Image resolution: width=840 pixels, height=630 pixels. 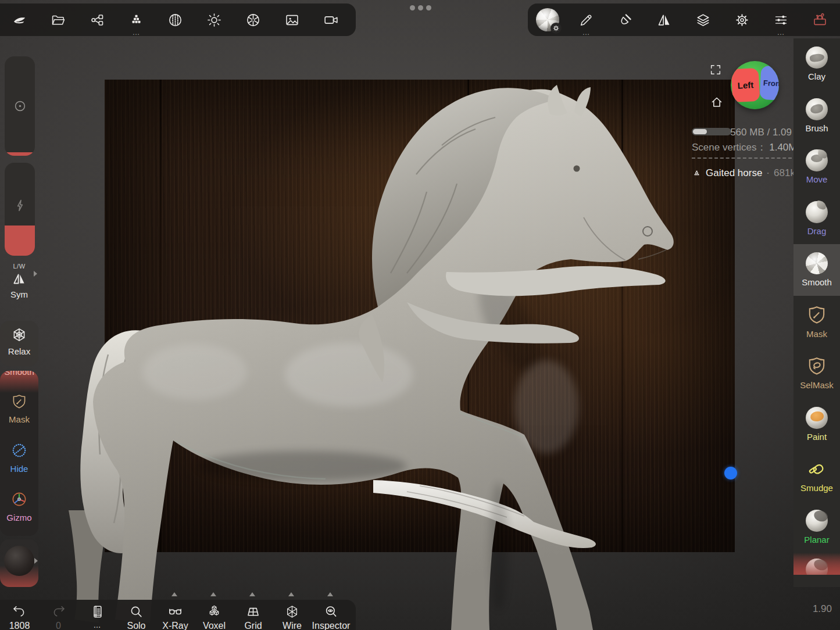 I want to click on background-button, so click(x=292, y=20).